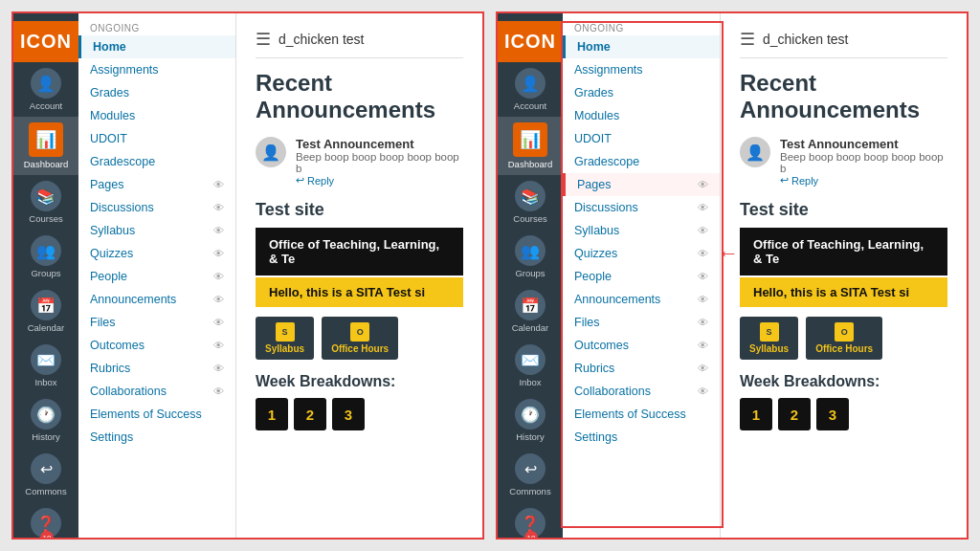  I want to click on right-nav-pages: Pages👁, so click(641, 185).